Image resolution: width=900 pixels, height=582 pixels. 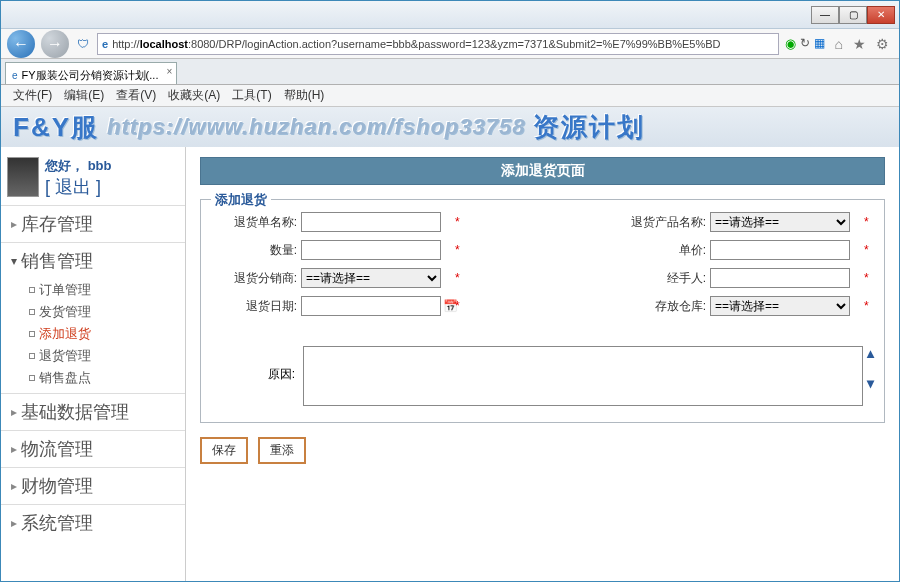 What do you see at coordinates (64, 166) in the screenshot?
I see `user-greeting: 您好，` at bounding box center [64, 166].